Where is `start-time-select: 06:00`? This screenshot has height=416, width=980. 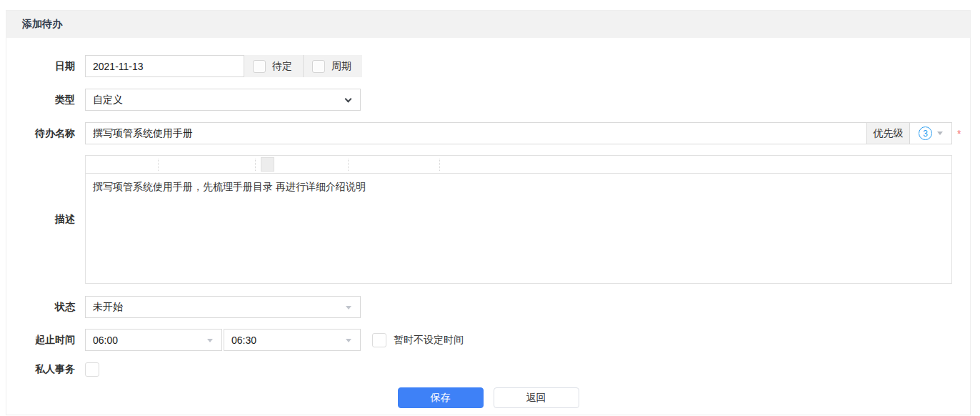 start-time-select: 06:00 is located at coordinates (154, 340).